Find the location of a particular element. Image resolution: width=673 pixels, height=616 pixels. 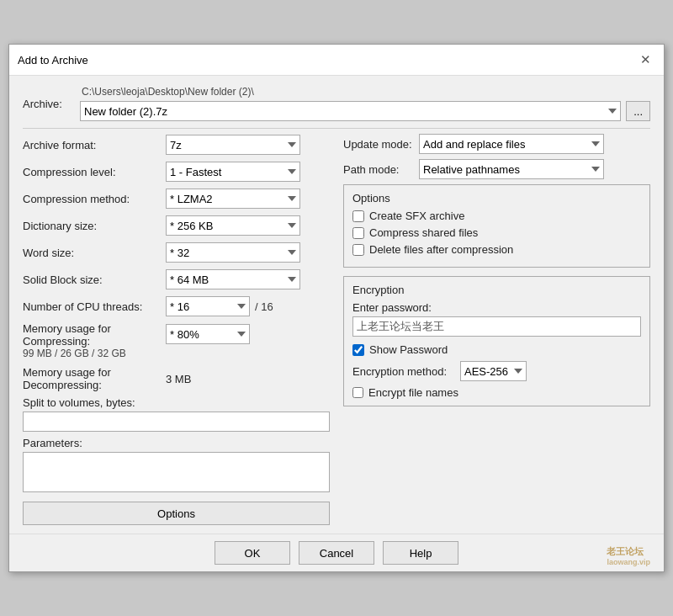

encryption-method-select: AES-256 is located at coordinates (493, 371).